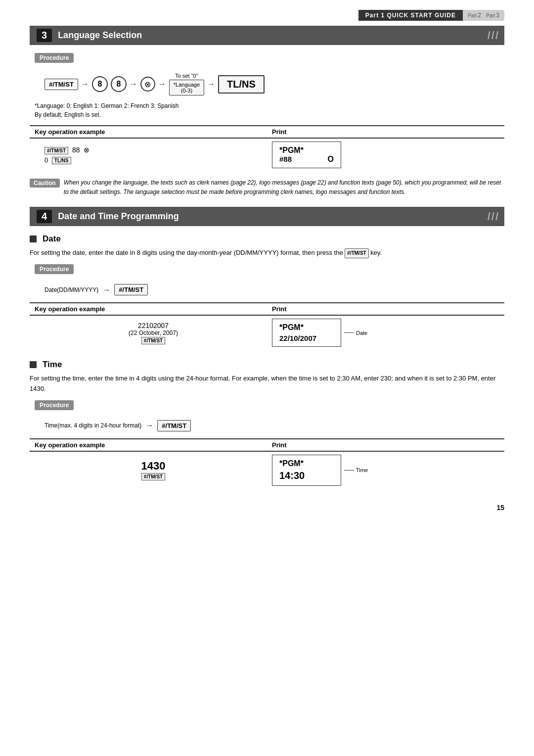  I want to click on flow-arrow-3: →, so click(162, 84).